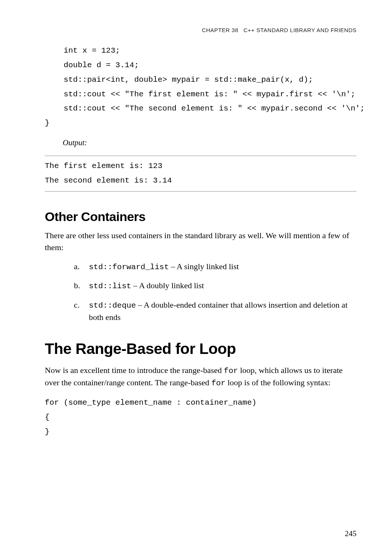  Describe the element at coordinates (167, 285) in the screenshot. I see `list-desc: – A doubly linked list` at that location.